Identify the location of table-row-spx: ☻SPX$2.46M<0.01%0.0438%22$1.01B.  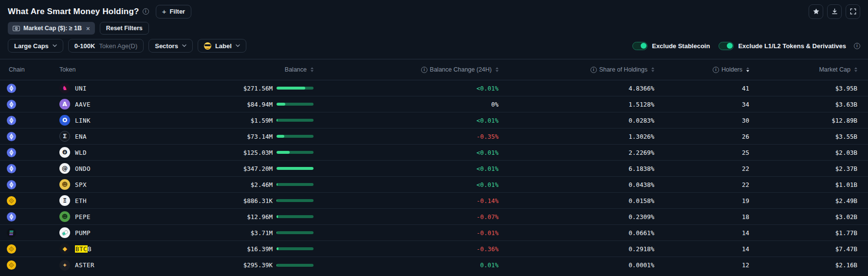
(434, 185).